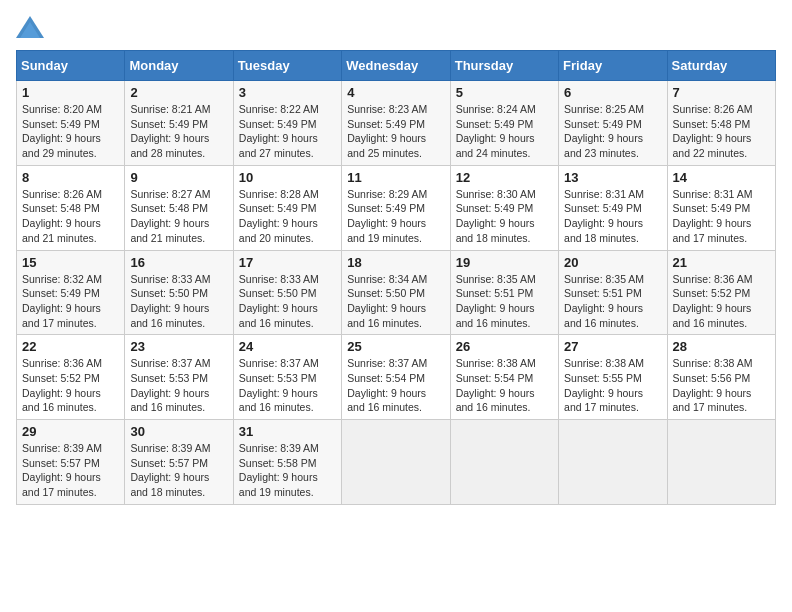 The height and width of the screenshot is (612, 792). I want to click on calendar-cell: 19 Sunrise: 8:35 AMSunset: 5:51 PMDaylig…, so click(504, 292).